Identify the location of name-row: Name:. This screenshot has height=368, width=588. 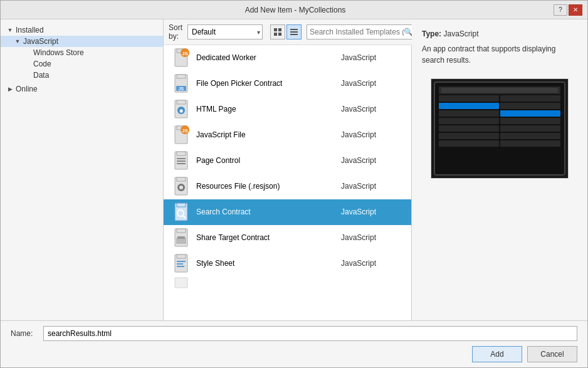
(294, 334).